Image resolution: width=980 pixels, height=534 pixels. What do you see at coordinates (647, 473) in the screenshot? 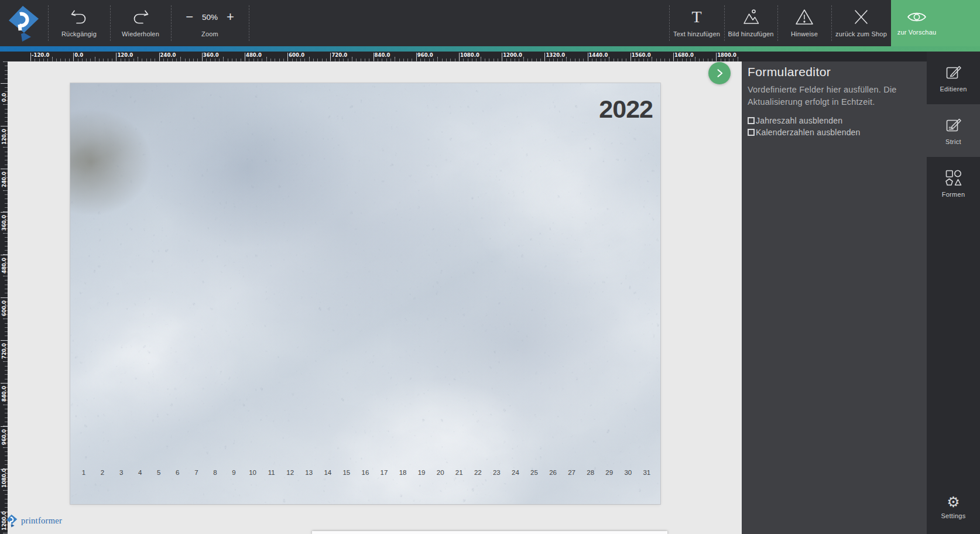
I see `calendar-day: 31` at bounding box center [647, 473].